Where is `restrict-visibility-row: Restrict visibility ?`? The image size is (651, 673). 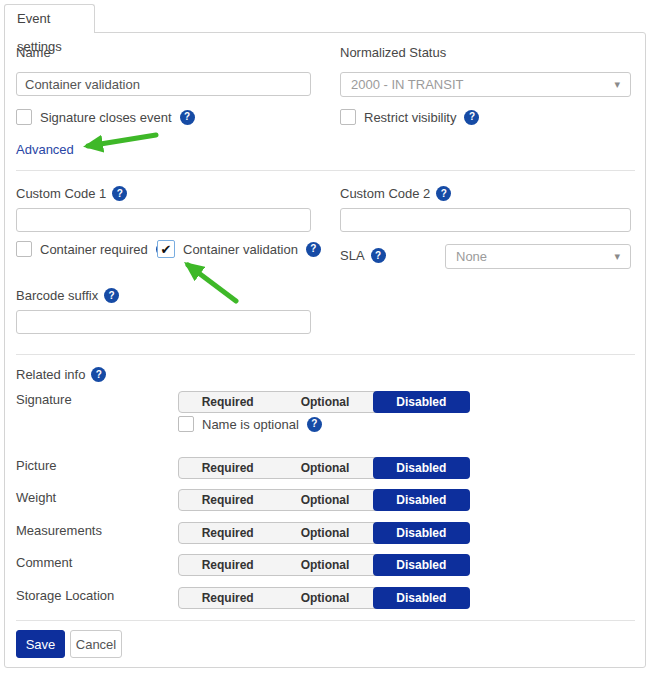 restrict-visibility-row: Restrict visibility ? is located at coordinates (410, 117).